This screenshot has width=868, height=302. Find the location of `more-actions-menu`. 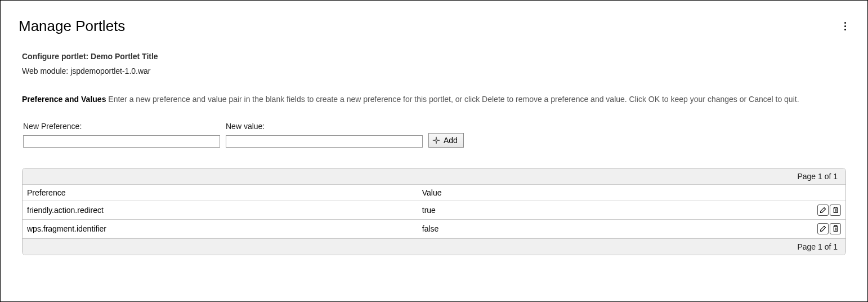

more-actions-menu is located at coordinates (845, 26).